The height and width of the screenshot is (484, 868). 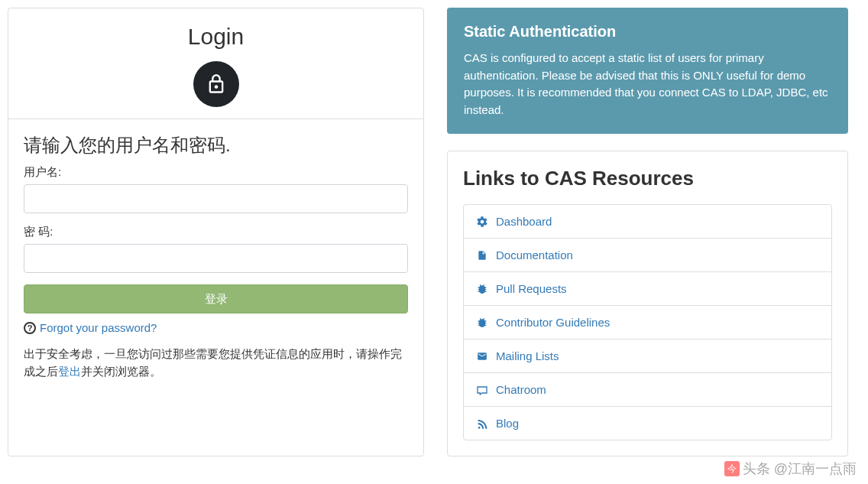 I want to click on resource-blog: Blog, so click(x=648, y=424).